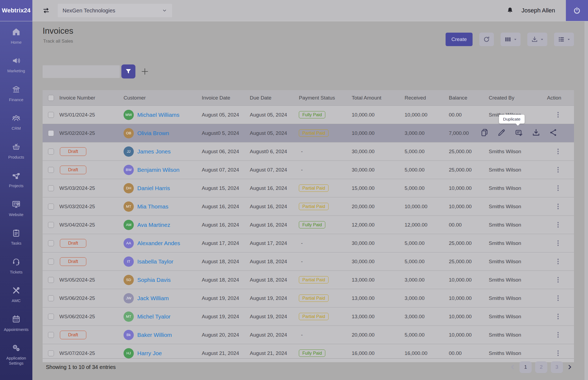 The height and width of the screenshot is (380, 588). What do you see at coordinates (513, 367) in the screenshot?
I see `pagination-prev-icon` at bounding box center [513, 367].